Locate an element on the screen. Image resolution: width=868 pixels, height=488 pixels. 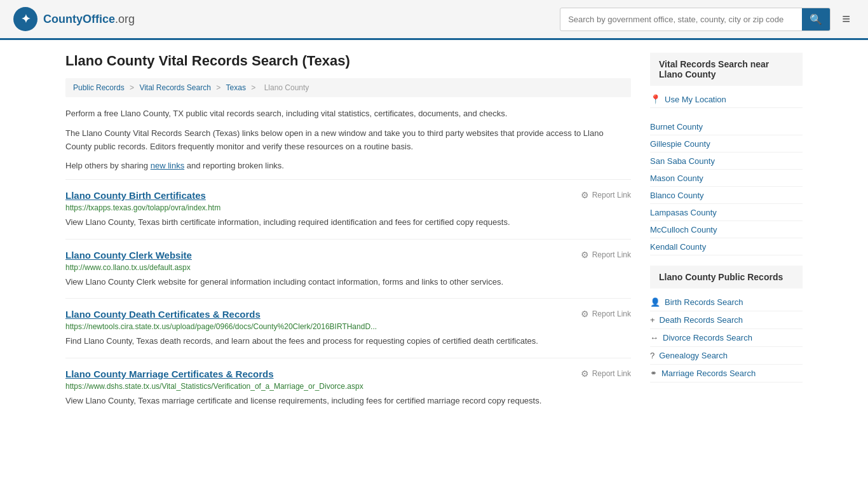
public-record-link-1: Death Records Search is located at coordinates (702, 320).